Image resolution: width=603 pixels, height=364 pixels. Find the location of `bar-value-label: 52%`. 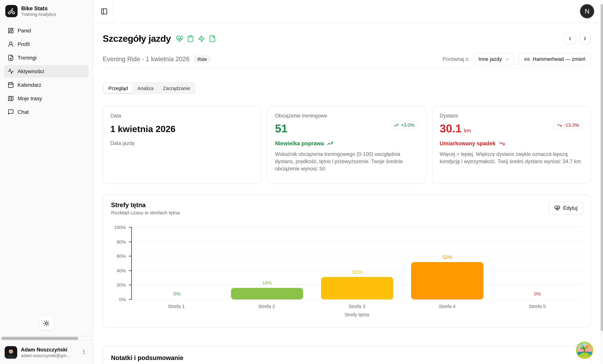

bar-value-label: 52% is located at coordinates (447, 257).